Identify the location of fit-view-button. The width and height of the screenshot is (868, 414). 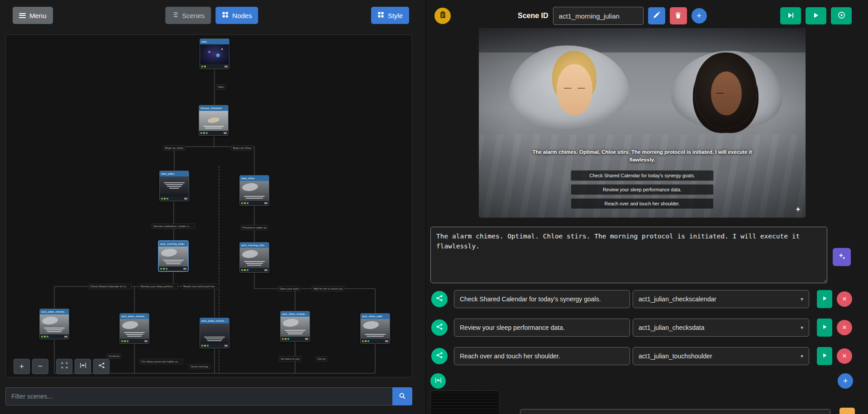
(83, 366).